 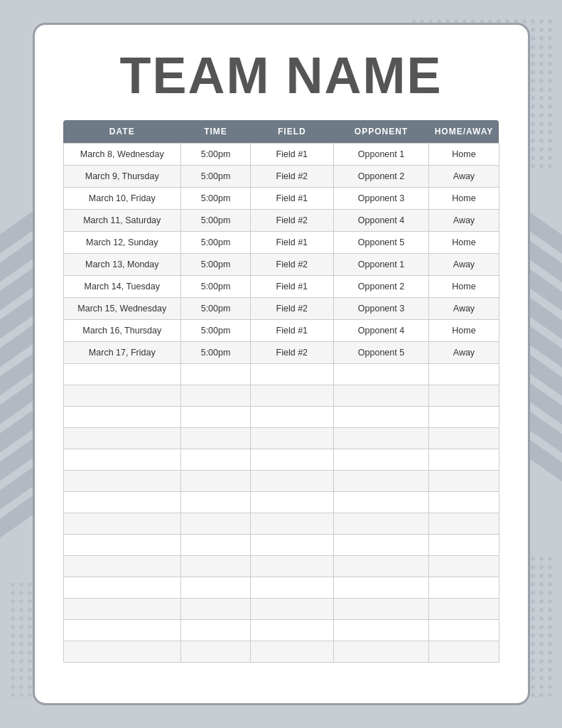 I want to click on table-header: DATE TIME FIELD OPPONENT HOME/AWAY, so click(x=281, y=132).